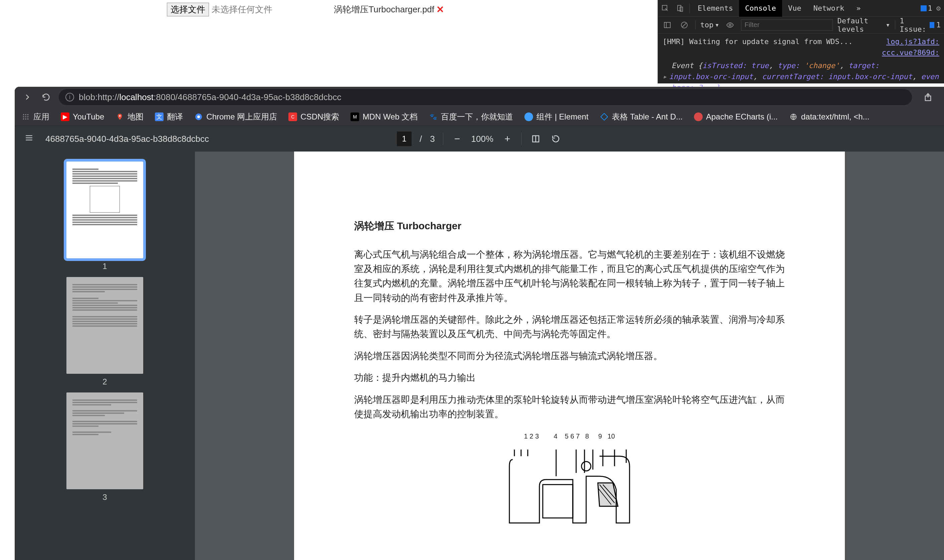 The image size is (944, 560). I want to click on apps-button: 应用, so click(35, 117).